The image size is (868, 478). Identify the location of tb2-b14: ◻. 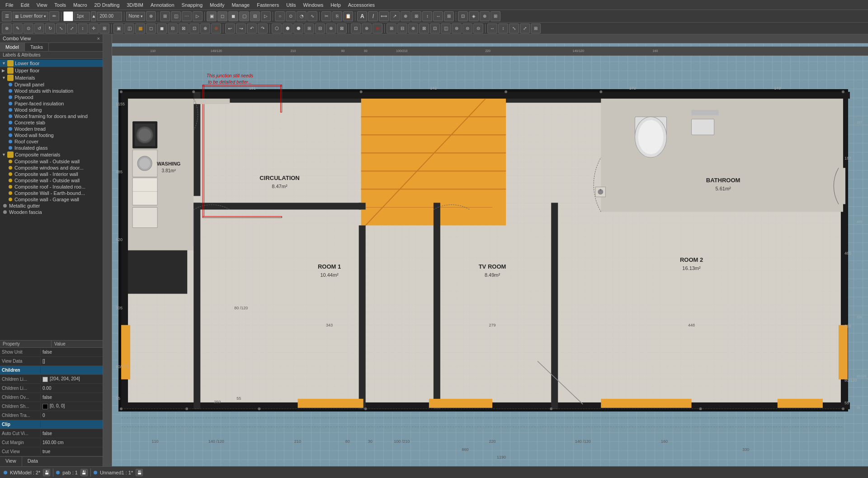
(151, 28).